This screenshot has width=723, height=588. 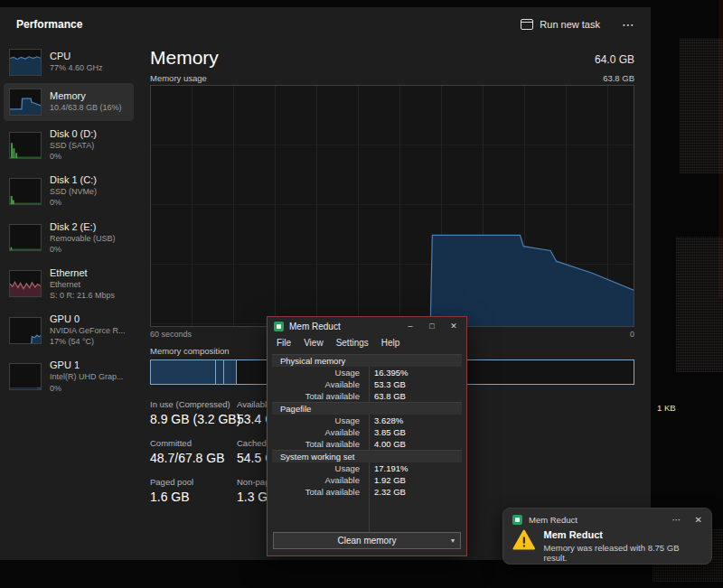 What do you see at coordinates (367, 456) in the screenshot?
I see `group-system-working-set: System working set` at bounding box center [367, 456].